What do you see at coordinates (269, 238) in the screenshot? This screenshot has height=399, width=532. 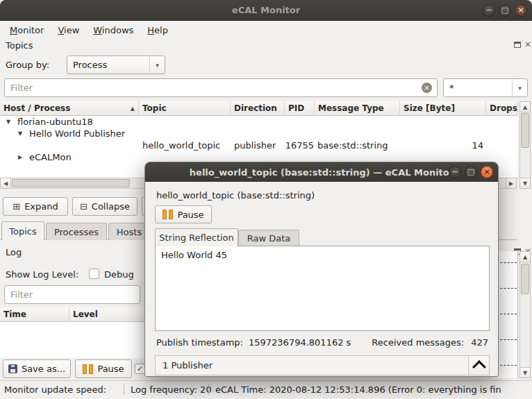 I see `tab-raw-data: Raw Data` at bounding box center [269, 238].